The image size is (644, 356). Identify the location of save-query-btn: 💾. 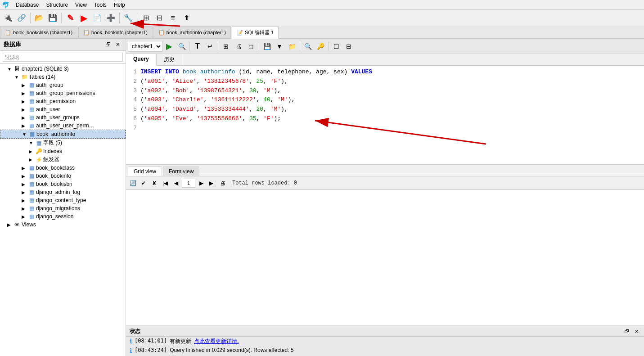
(267, 46).